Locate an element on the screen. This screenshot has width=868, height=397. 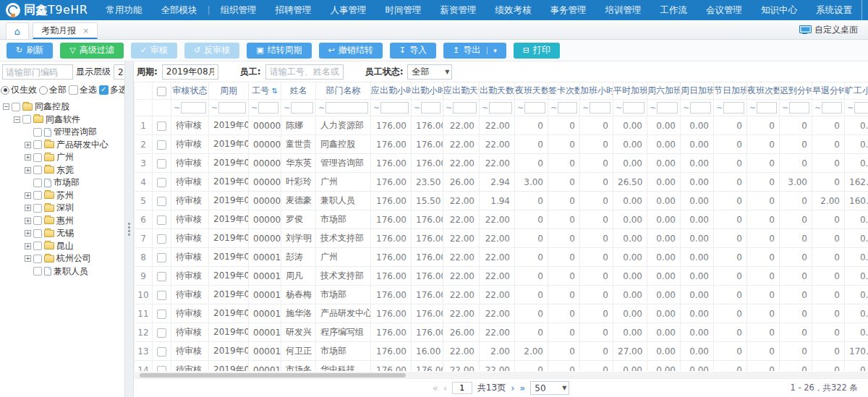
chevron-down-icon: ▾ is located at coordinates (492, 51).